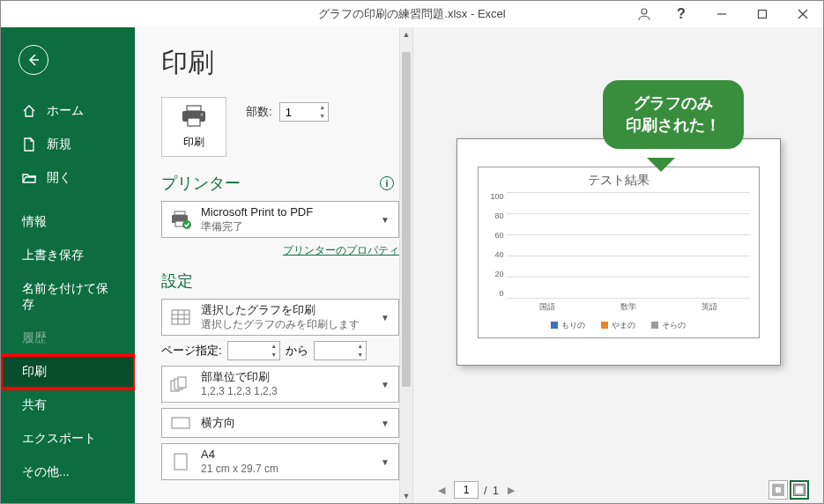 The height and width of the screenshot is (504, 824). Describe the element at coordinates (280, 351) in the screenshot. I see `page-range-row: ページ指定: ▲▼ から ▲▼` at that location.